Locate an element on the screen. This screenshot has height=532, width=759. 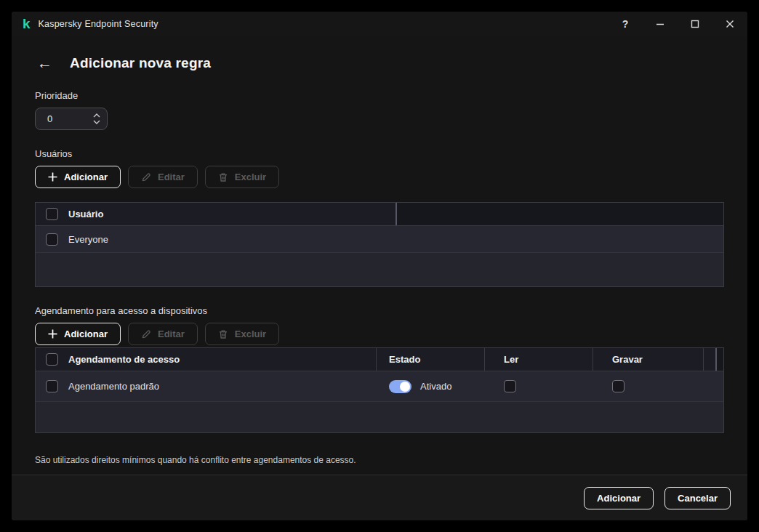
users-table-scrollbar is located at coordinates (560, 214).